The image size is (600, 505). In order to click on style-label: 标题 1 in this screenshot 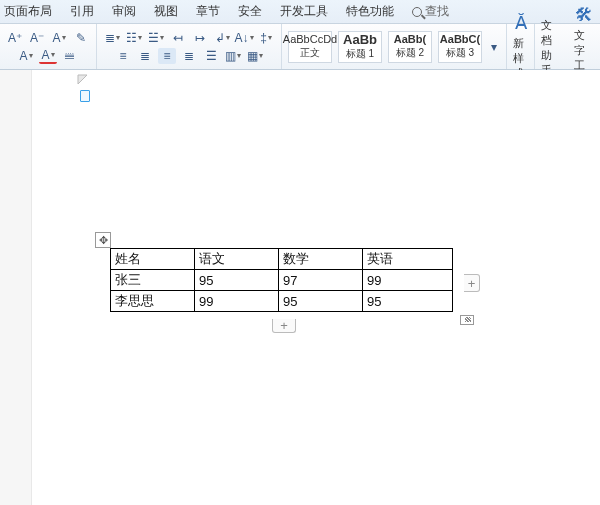, I will do `click(360, 54)`.